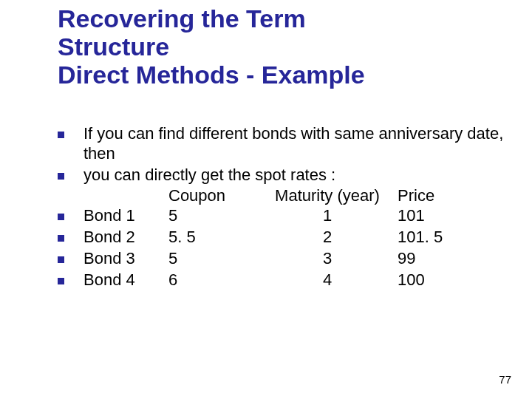 The height and width of the screenshot is (399, 532). Describe the element at coordinates (296, 144) in the screenshot. I see `intro-line-1: If you can find different bonds with sam…` at that location.